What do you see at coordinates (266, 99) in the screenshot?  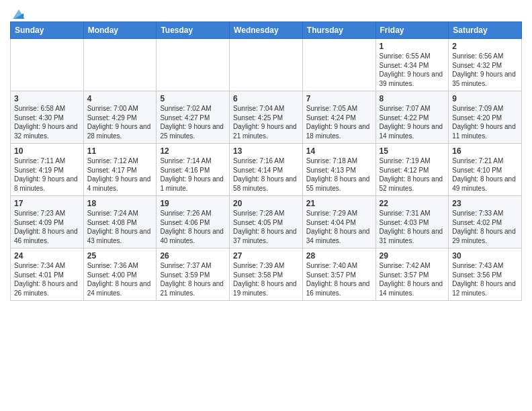 I see `day-number: 6` at bounding box center [266, 99].